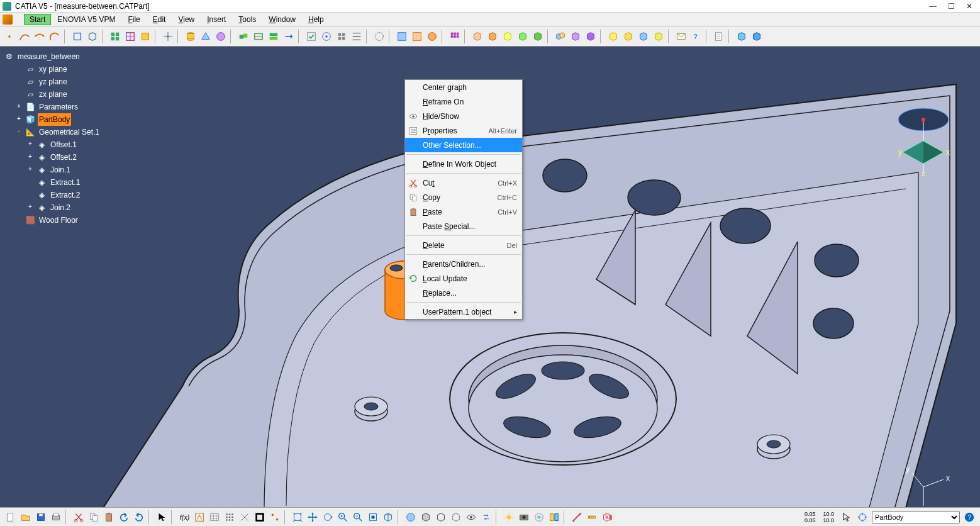 This screenshot has width=980, height=526. I want to click on menu-view: View, so click(186, 20).